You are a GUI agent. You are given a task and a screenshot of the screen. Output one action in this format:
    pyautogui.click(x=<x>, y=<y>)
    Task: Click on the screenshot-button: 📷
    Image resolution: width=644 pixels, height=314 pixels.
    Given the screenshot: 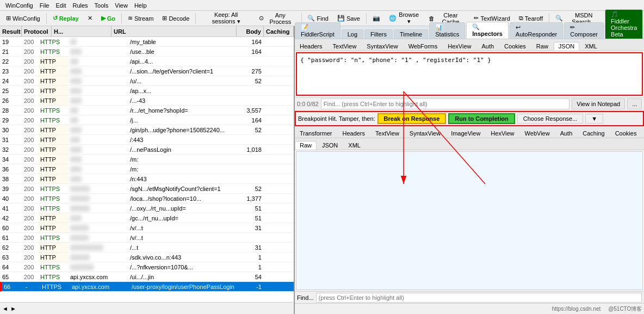 What is the action you would take?
    pyautogui.click(x=376, y=19)
    